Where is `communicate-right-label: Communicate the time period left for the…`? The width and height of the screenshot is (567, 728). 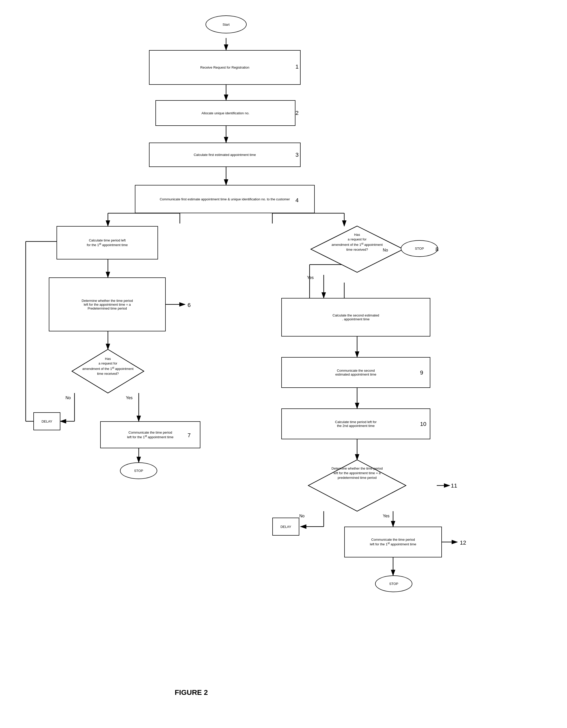 communicate-right-label: Communicate the time period left for the… is located at coordinates (393, 542).